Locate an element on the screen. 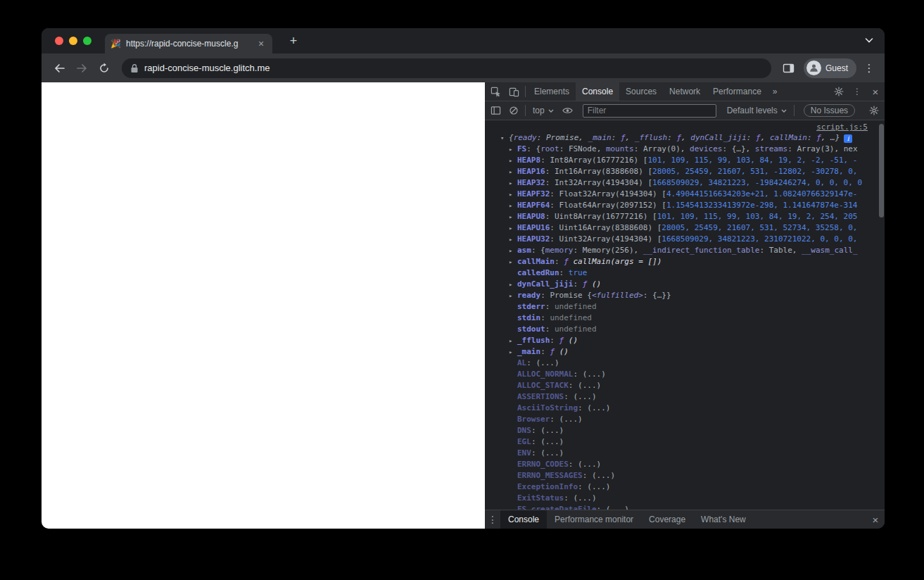 The width and height of the screenshot is (924, 580). object-class: Uint32Array(4194304) is located at coordinates (606, 239).